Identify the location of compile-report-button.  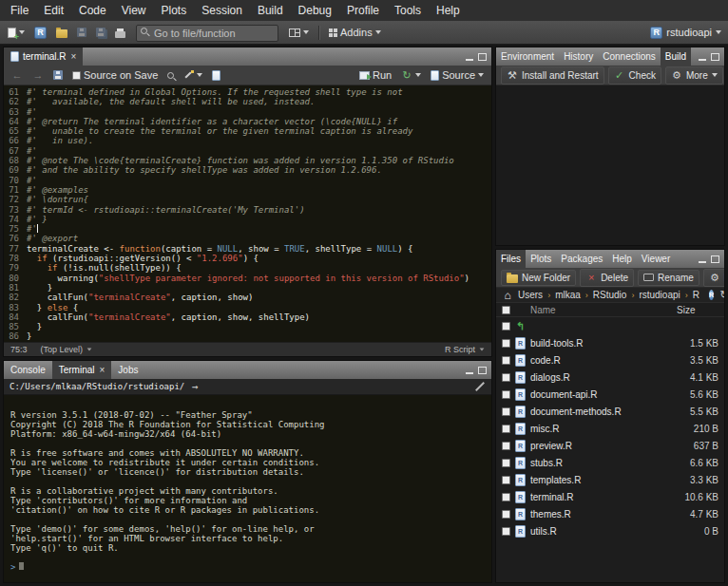
(217, 76).